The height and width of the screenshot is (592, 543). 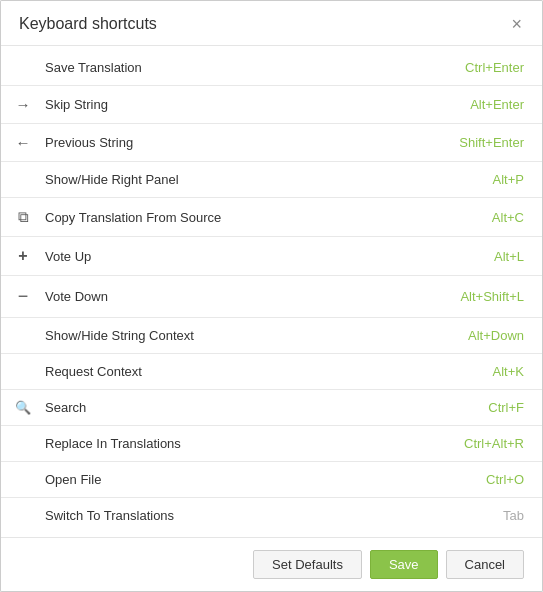 I want to click on dialog-header: Keyboard shortcuts ×, so click(x=272, y=24).